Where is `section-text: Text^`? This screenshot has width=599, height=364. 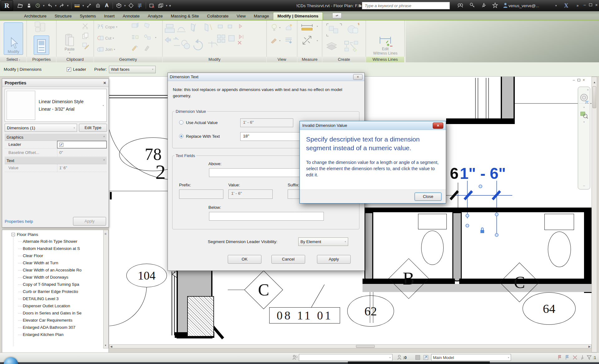
section-text: Text^ is located at coordinates (56, 161).